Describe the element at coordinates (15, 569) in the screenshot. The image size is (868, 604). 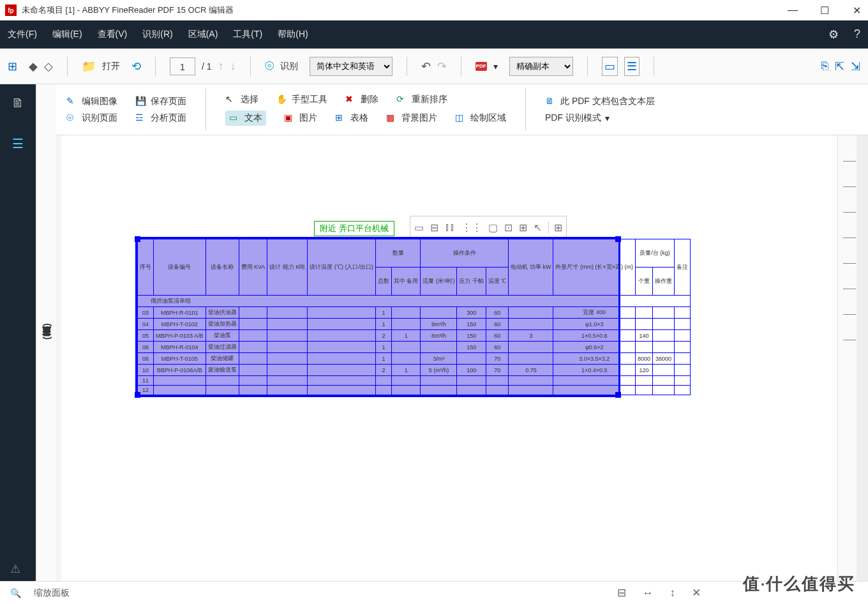
I see `alert-icon: ⚠` at that location.